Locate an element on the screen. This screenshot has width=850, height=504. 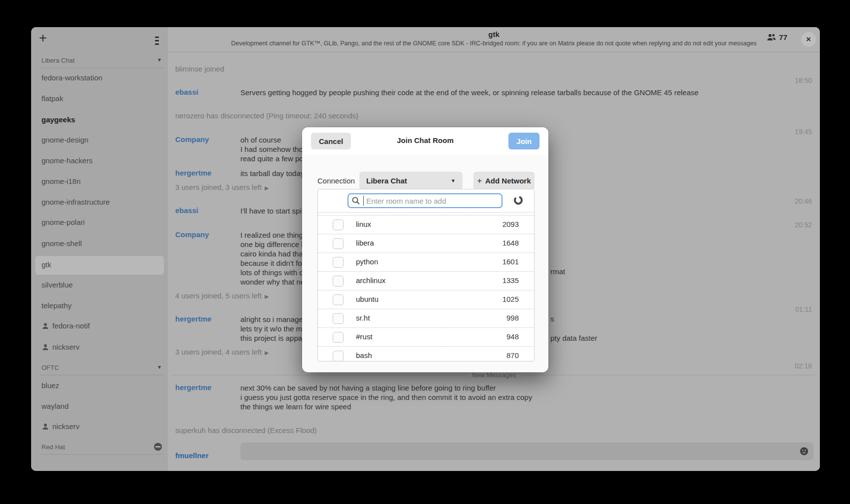
room-member-count: 948 is located at coordinates (512, 336).